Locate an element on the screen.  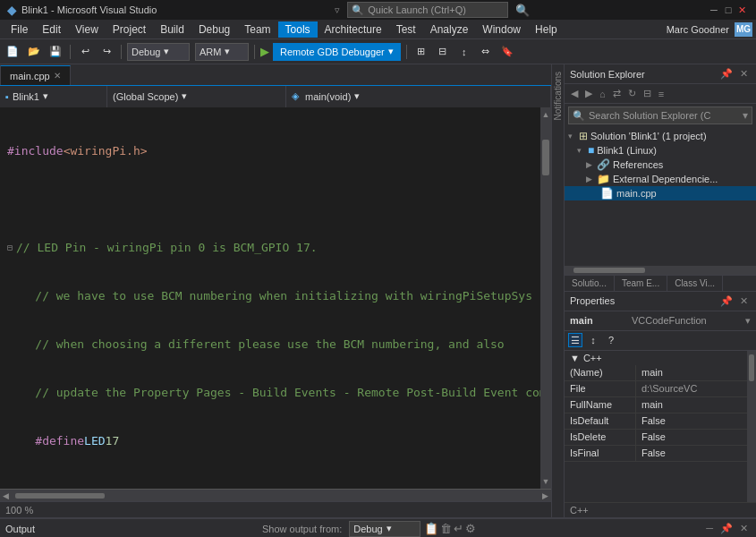
props-categorized-btn: ☰ is located at coordinates (575, 340).